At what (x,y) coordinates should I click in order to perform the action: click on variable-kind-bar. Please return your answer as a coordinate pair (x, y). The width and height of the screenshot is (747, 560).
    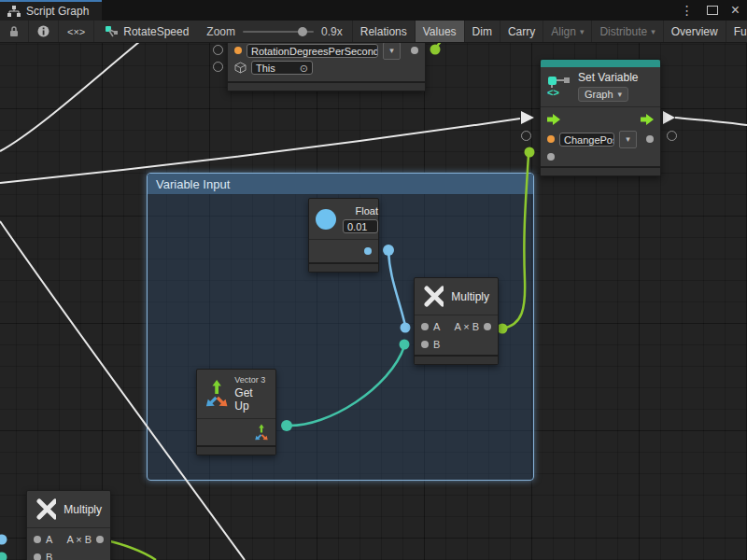
    Looking at the image, I should click on (600, 63).